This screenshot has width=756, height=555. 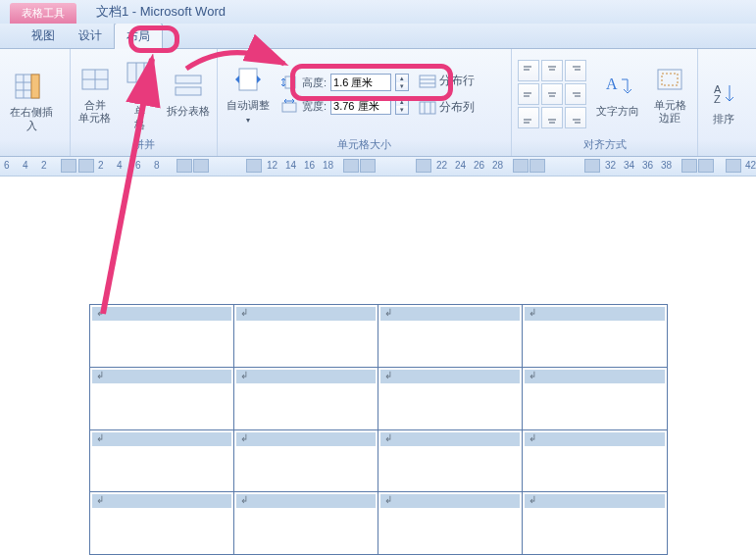 What do you see at coordinates (447, 108) in the screenshot?
I see `distribute-cols-button: 分布列` at bounding box center [447, 108].